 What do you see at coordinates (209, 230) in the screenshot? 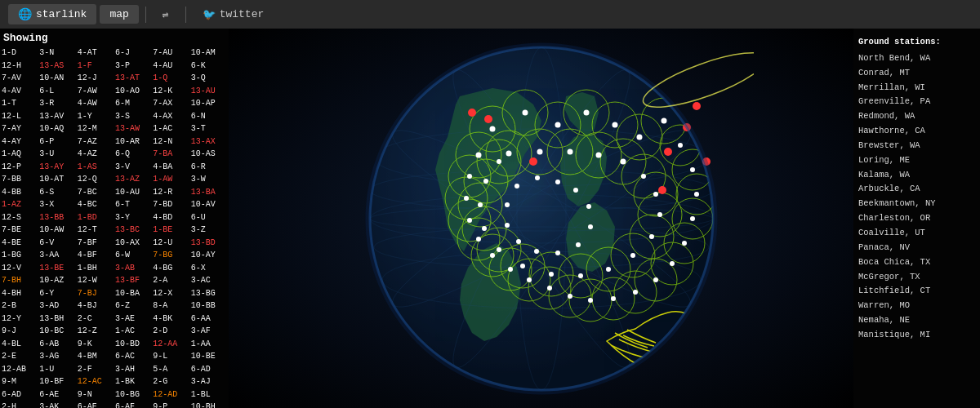
I see `list-item: 3-Z` at bounding box center [209, 230].